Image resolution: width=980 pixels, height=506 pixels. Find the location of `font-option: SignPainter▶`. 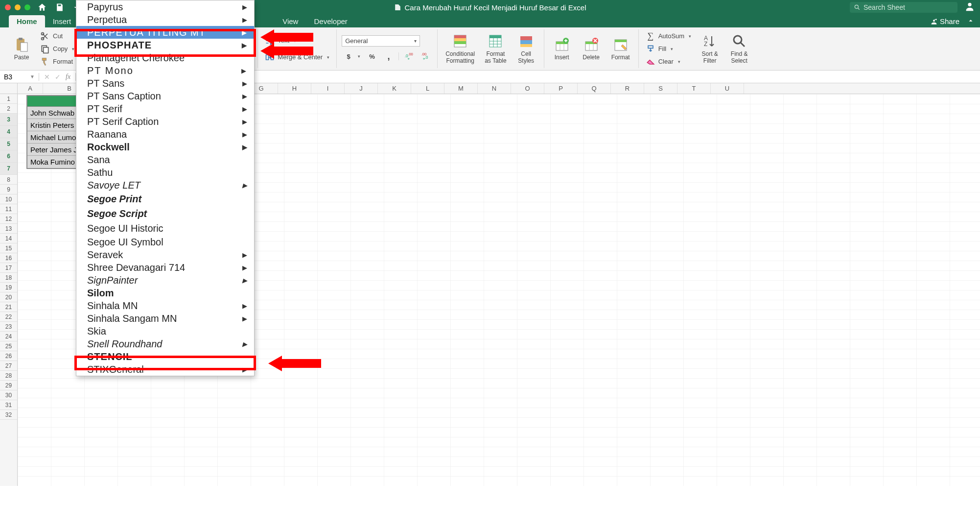

font-option: SignPainter▶ is located at coordinates (165, 280).